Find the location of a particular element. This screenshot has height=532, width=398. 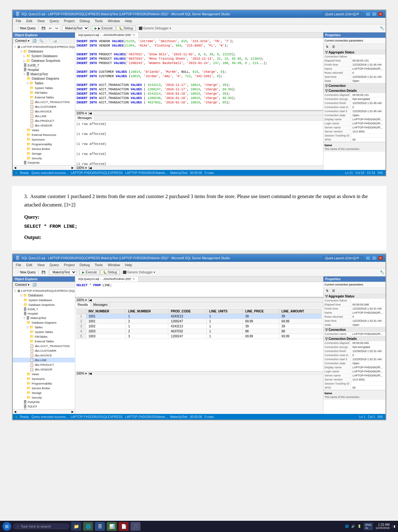

toolbar-save-2: 💾 is located at coordinates (43, 272).